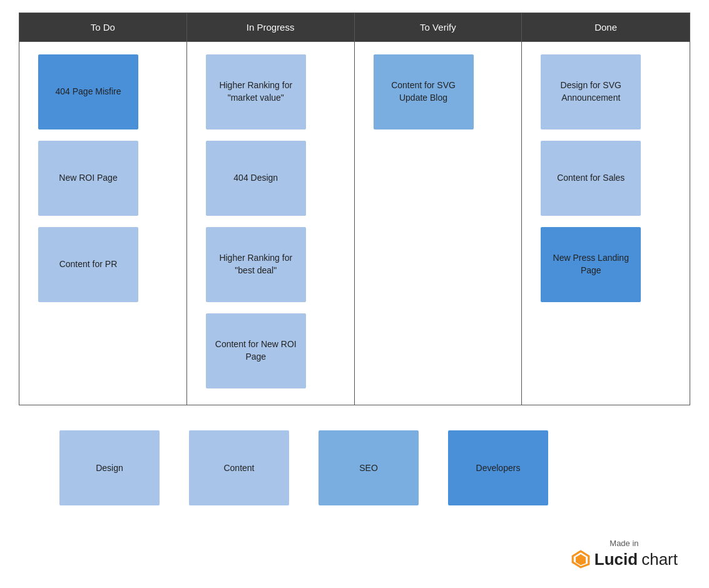 The width and height of the screenshot is (709, 588). I want to click on column-body-todo: 404 Page MisfireNew ROI PageContent for …, so click(103, 223).